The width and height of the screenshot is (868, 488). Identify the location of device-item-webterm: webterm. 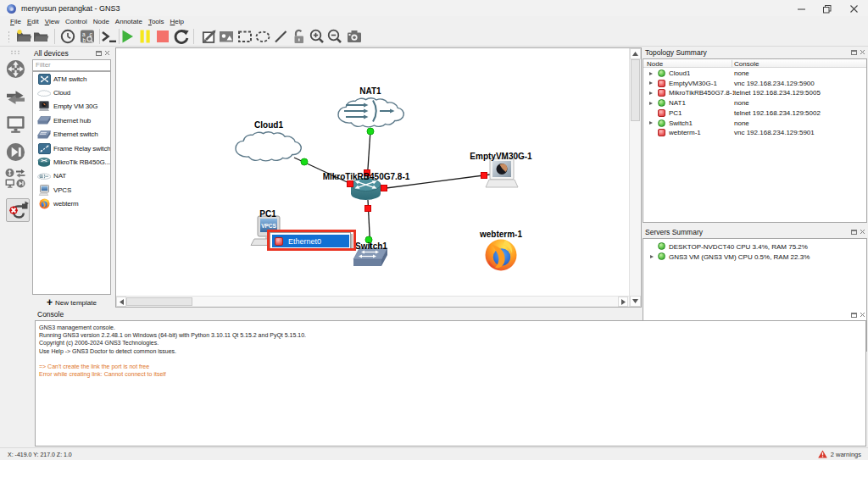
(71, 204).